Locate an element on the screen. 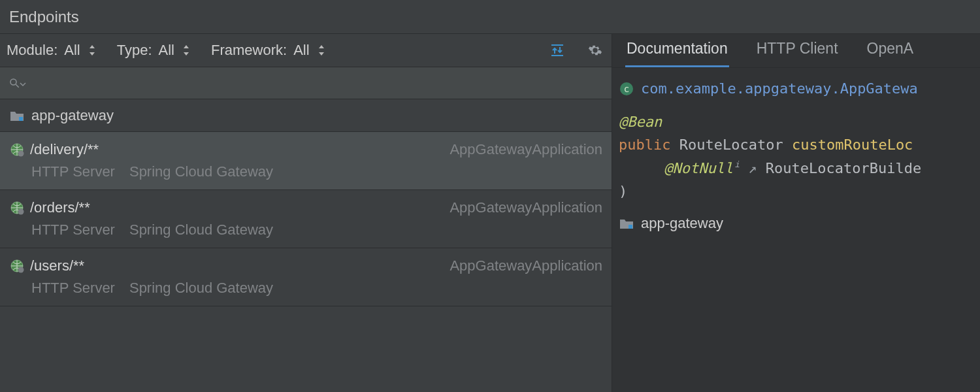 The height and width of the screenshot is (392, 980). endpoint-path: /delivery/** is located at coordinates (64, 150).